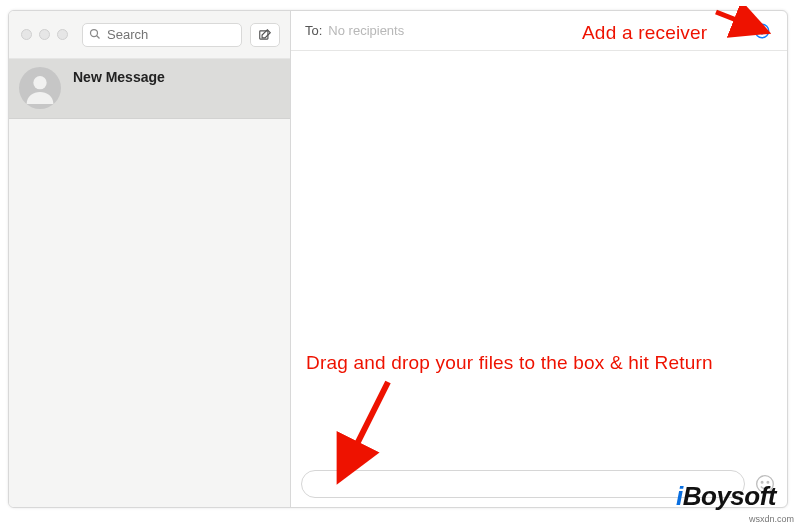  I want to click on compose-button, so click(265, 35).